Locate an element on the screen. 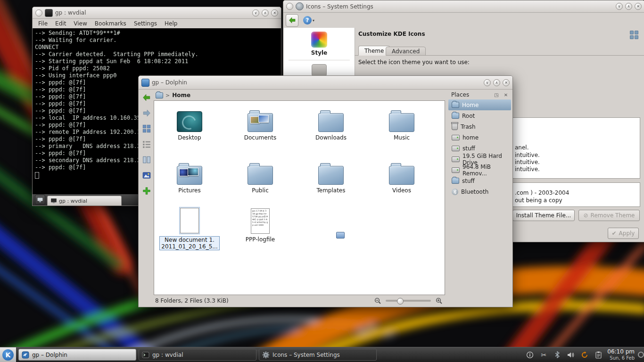 This screenshot has height=362, width=644. menu-help: Help is located at coordinates (171, 24).